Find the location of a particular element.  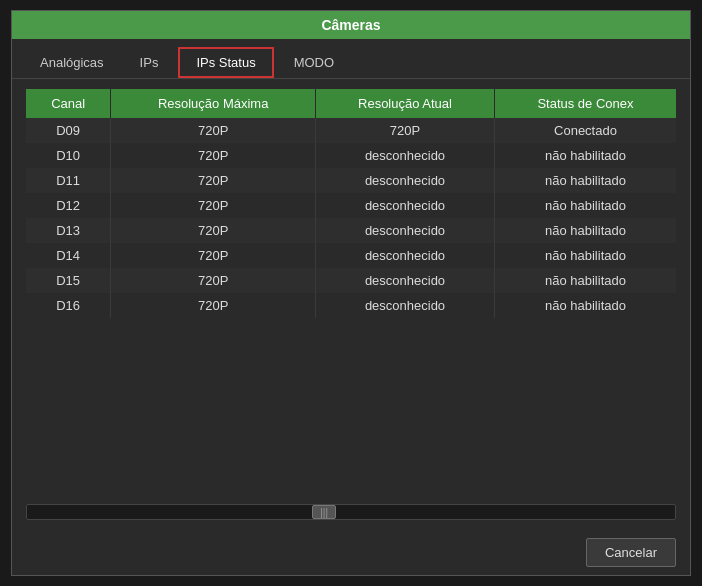

dialog-footer: Cancelar is located at coordinates (351, 552).